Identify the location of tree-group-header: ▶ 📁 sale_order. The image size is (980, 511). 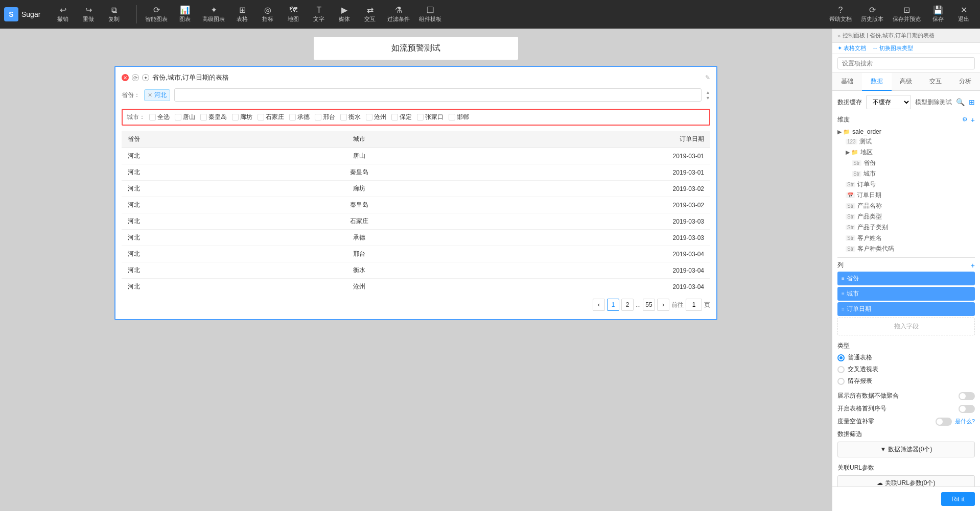
(906, 132).